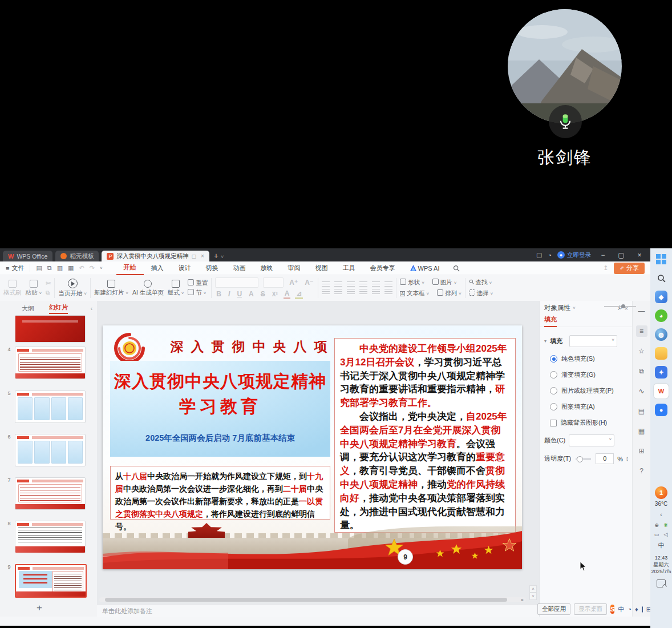  Describe the element at coordinates (388, 284) in the screenshot. I see `text-direction-icon` at that location.